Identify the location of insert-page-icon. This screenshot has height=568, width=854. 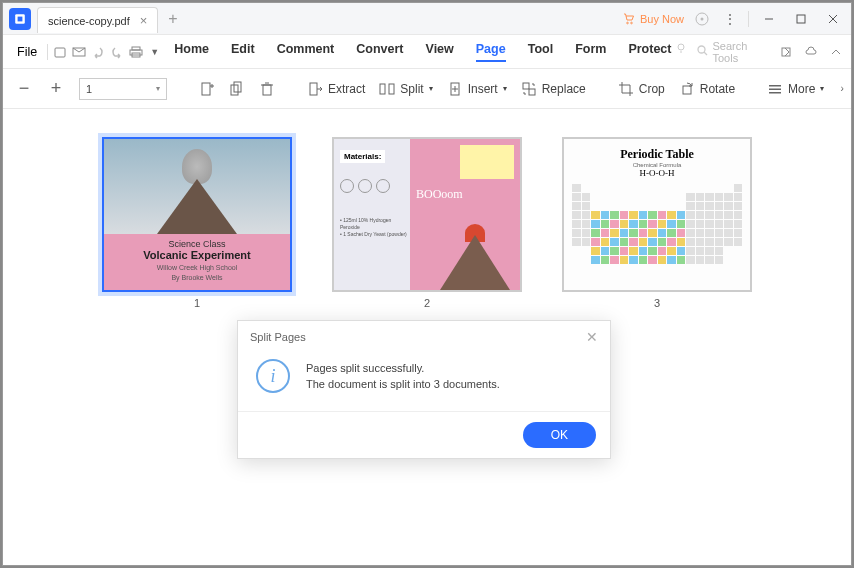
(207, 89).